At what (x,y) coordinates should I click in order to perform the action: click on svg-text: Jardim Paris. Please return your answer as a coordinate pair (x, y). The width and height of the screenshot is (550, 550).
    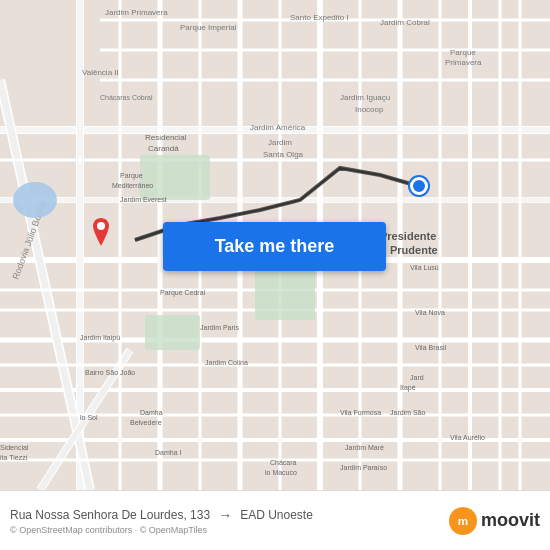
    Looking at the image, I should click on (220, 328).